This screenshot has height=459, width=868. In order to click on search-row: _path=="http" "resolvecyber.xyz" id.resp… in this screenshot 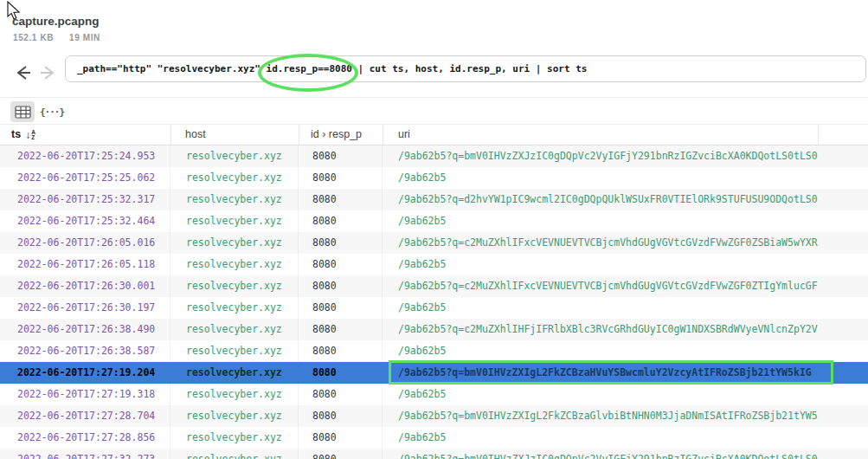, I will do `click(434, 73)`.